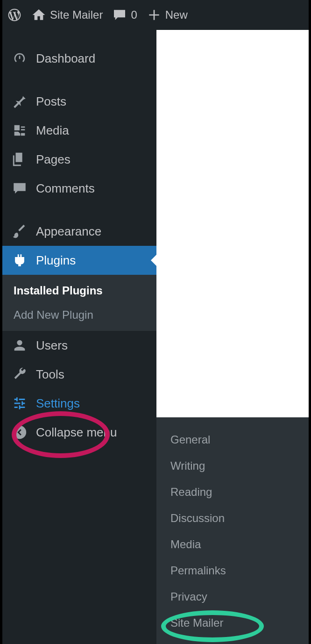 The width and height of the screenshot is (311, 644). Describe the element at coordinates (77, 433) in the screenshot. I see `menu-label: Collapse menu` at that location.